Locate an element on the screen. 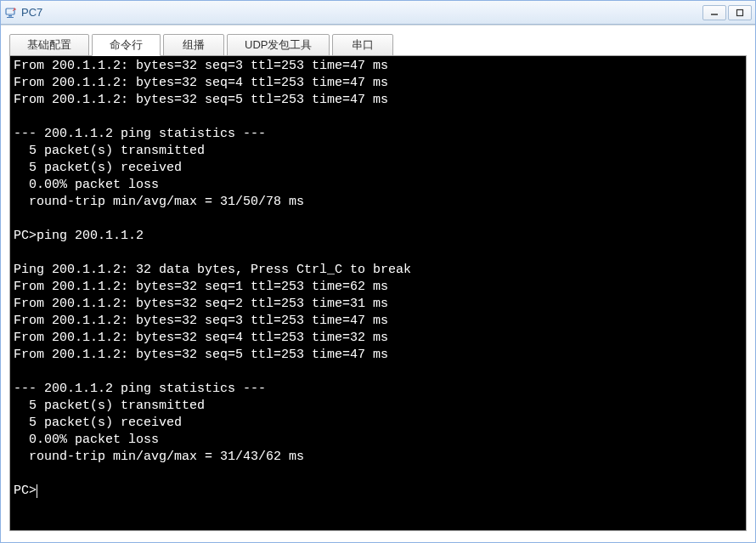  minimize-button is located at coordinates (714, 13).